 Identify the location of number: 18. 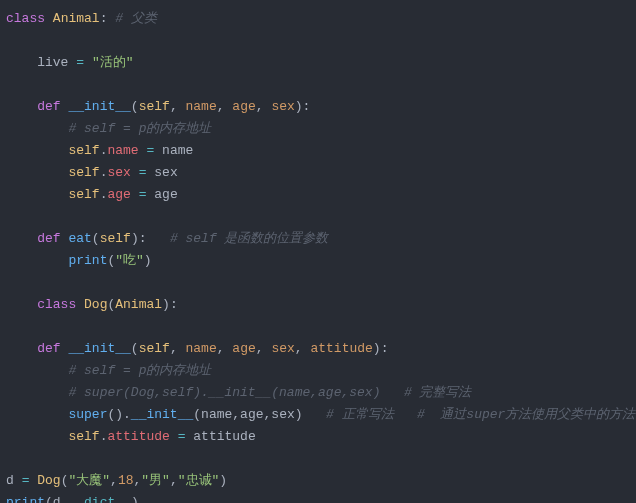
(126, 480).